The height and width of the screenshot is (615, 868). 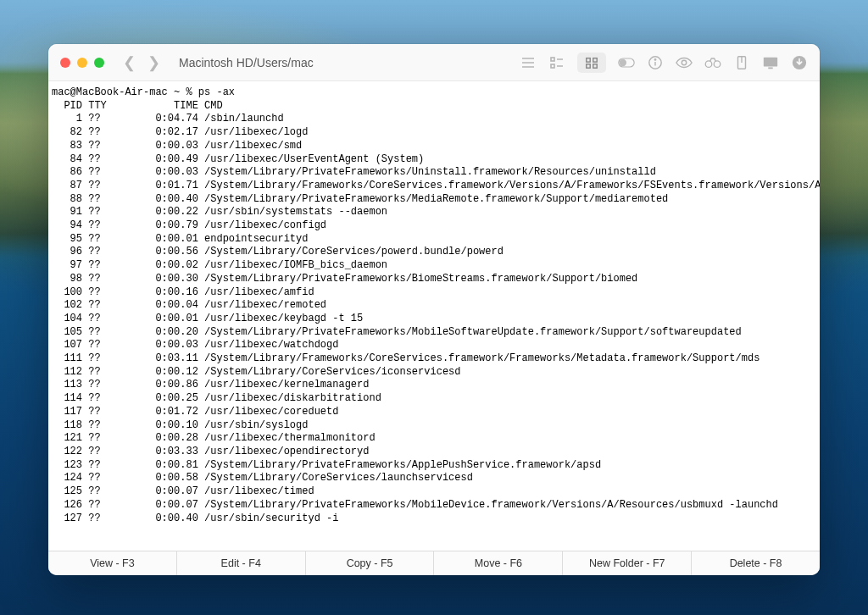 I want to click on move-button: Move - F6, so click(x=498, y=563).